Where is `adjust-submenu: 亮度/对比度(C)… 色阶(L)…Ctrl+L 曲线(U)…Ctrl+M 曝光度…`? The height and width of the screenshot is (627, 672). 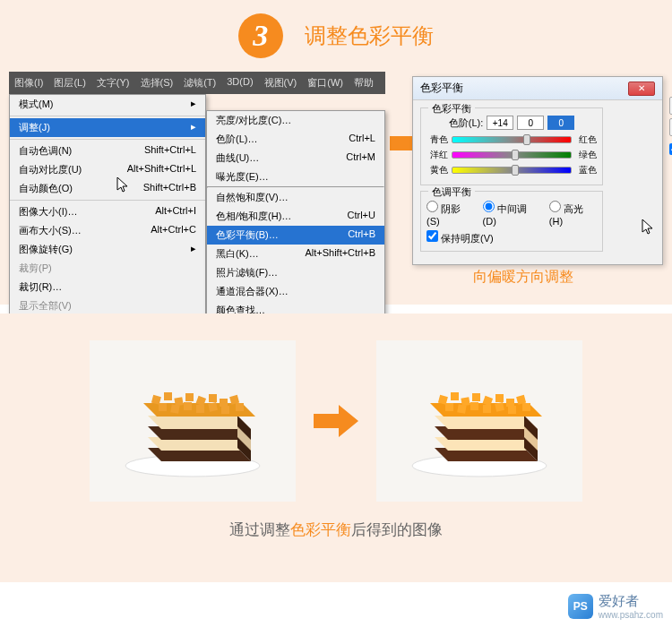 adjust-submenu: 亮度/对比度(C)… 色阶(L)…Ctrl+L 曲线(U)…Ctrl+M 曝光度… is located at coordinates (296, 215).